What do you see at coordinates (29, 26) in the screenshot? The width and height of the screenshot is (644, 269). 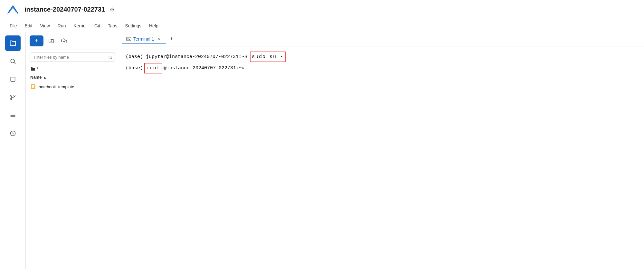 I see `menu-edit: Edit` at bounding box center [29, 26].